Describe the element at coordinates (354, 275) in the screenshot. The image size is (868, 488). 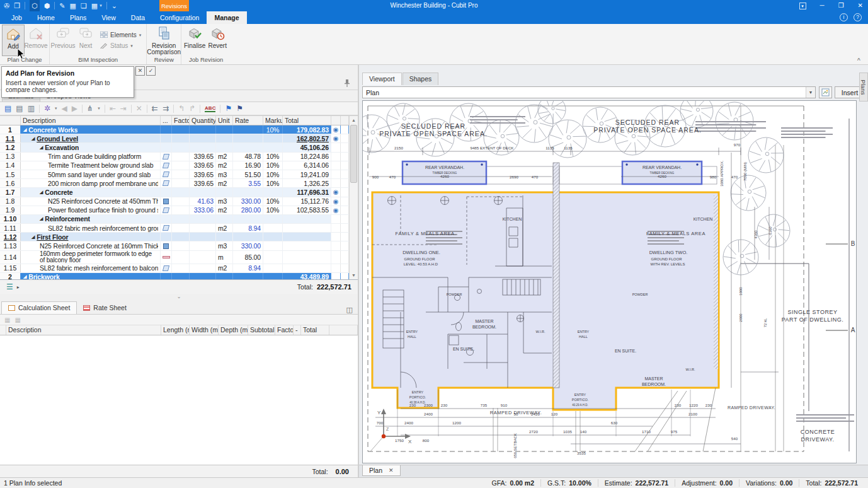
I see `scroll-down-icon: ▼` at that location.